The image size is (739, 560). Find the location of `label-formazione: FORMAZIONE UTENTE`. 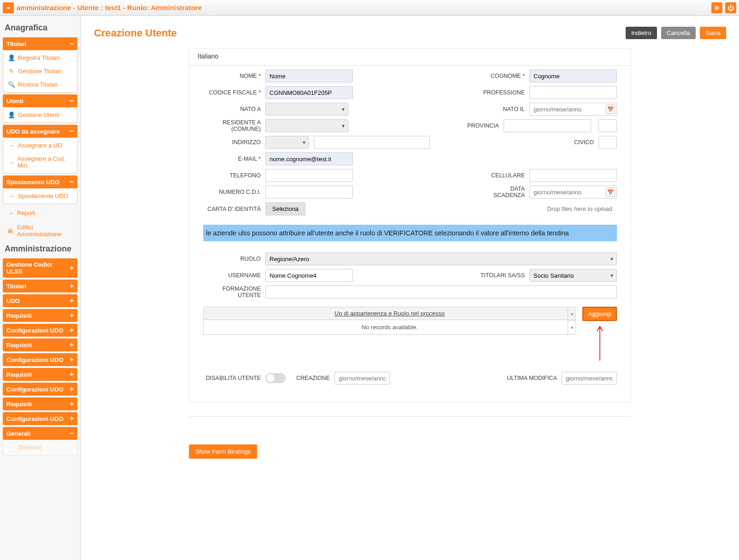

label-formazione: FORMAZIONE UTENTE is located at coordinates (232, 292).